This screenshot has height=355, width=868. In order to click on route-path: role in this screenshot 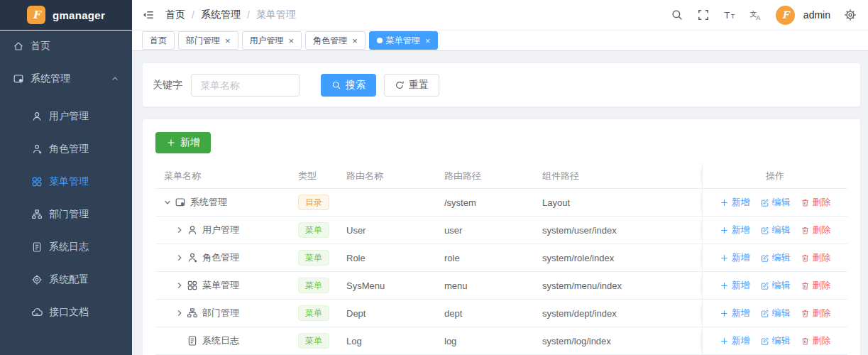, I will do `click(485, 258)`.